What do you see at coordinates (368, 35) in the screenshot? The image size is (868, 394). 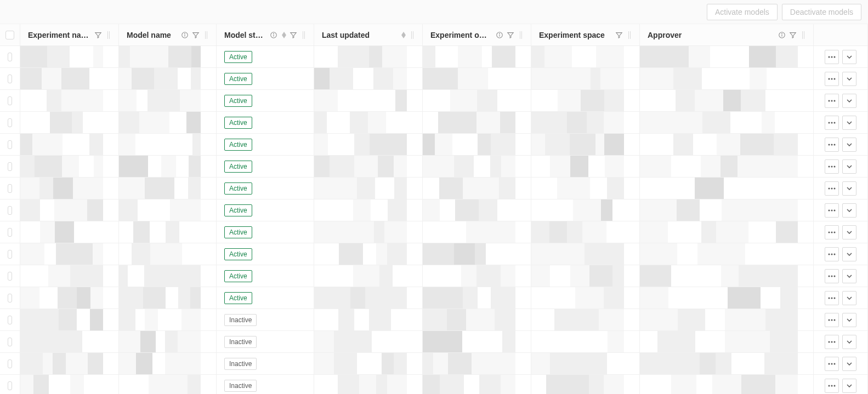 I see `header-last-updated: Last updated` at bounding box center [368, 35].